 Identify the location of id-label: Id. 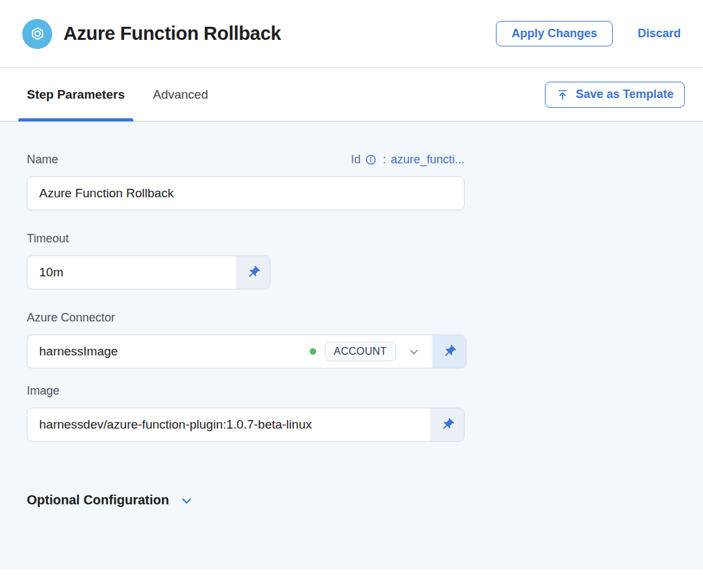
(355, 159).